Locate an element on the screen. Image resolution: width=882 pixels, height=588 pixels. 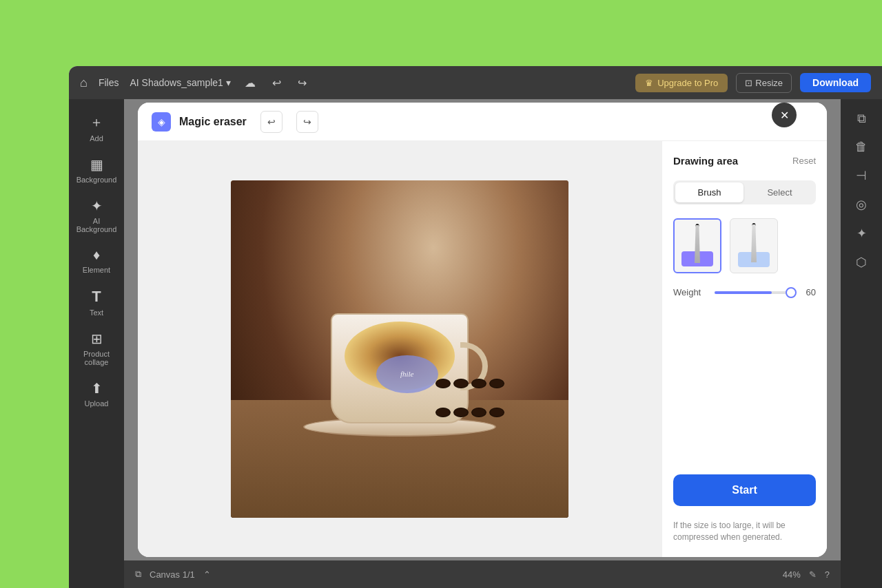
modal-settings-panel: Drawing area Reset Brush Select is located at coordinates (744, 349).